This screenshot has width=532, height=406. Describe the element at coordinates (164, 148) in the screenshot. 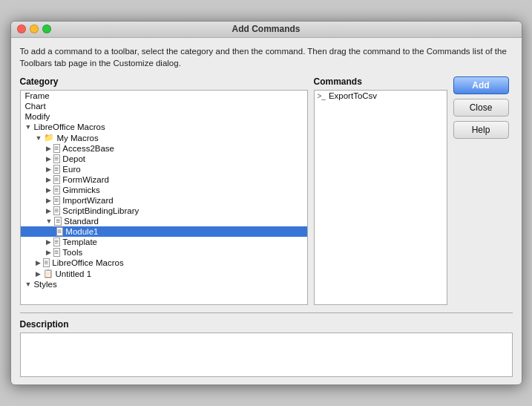

I see `category-item-access2base: ≡ Access2Base` at that location.